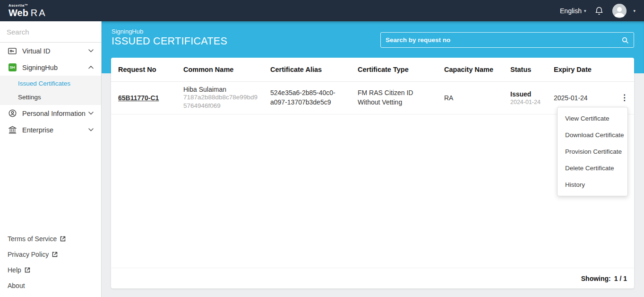 This screenshot has height=297, width=644. Describe the element at coordinates (526, 94) in the screenshot. I see `status-badge: Issued` at that location.